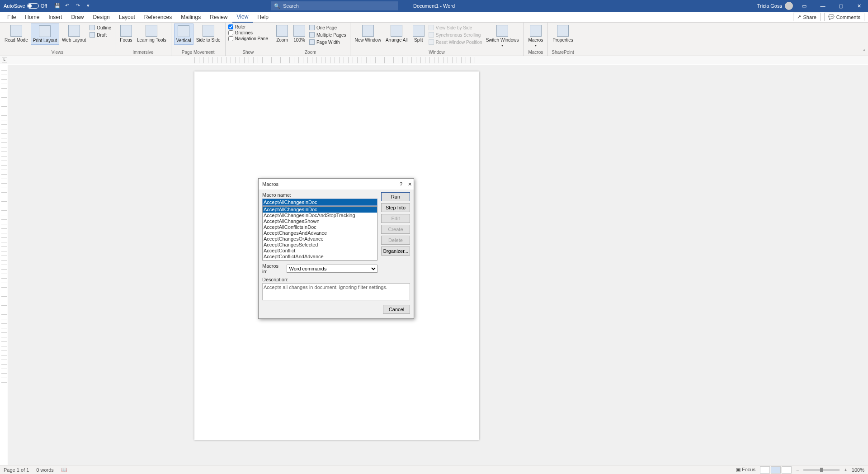 This screenshot has height=474, width=868. I want to click on minimize-button: ―, so click(823, 6).